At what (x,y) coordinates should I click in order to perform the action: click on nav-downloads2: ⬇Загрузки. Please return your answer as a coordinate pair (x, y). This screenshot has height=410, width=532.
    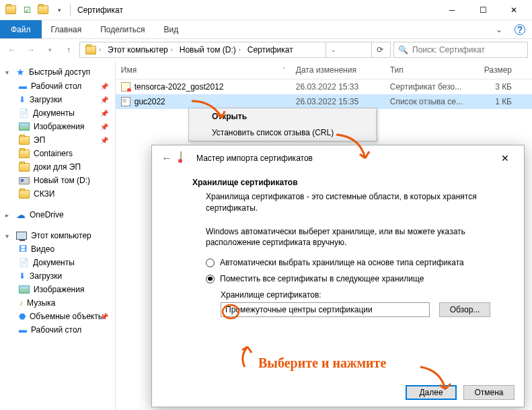
    Looking at the image, I should click on (58, 276).